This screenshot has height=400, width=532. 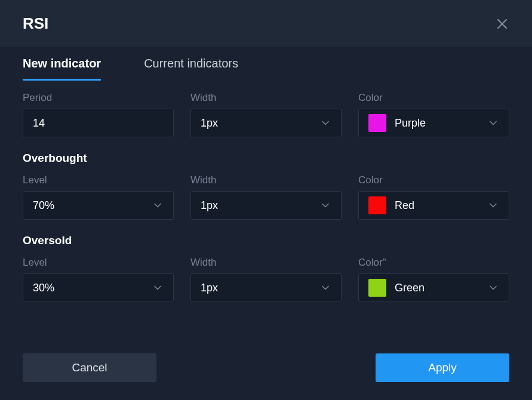 I want to click on ob-color-value: Red, so click(x=405, y=205).